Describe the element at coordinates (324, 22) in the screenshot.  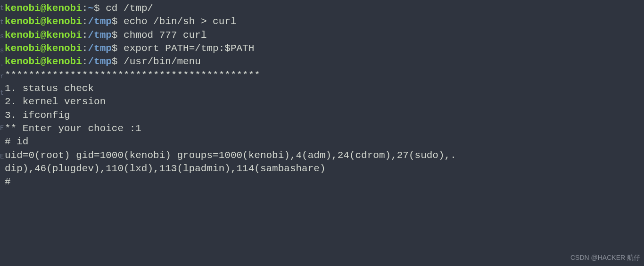
I see `prompt-line: kenobi@kenobi:/tmp$ echo /bin/sh > curl` at that location.